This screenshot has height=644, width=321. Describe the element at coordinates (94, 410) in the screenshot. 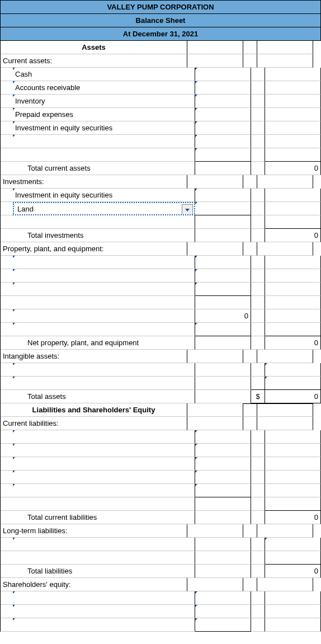

I see `section-liab-eq: Liabilities and Shareholders' Equity` at that location.